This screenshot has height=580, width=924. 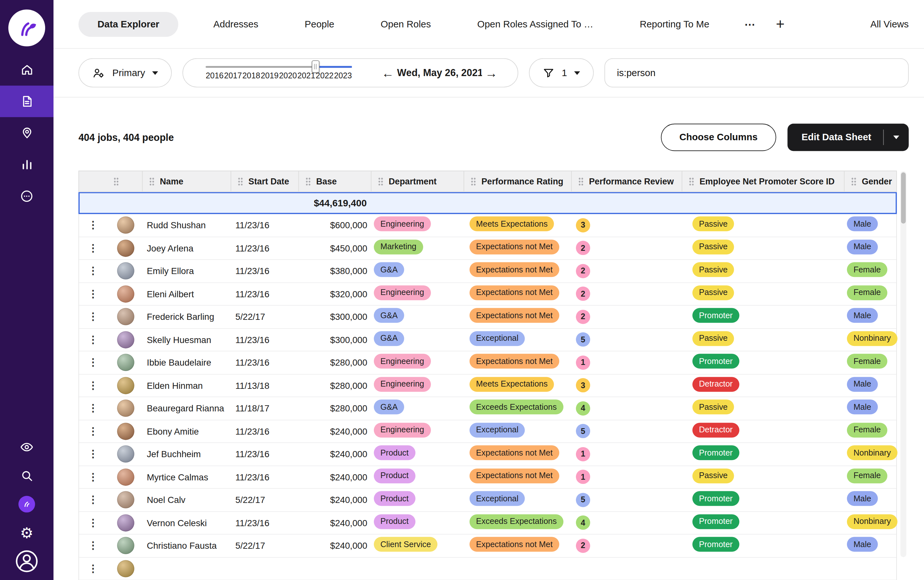 I want to click on column-header-performance-review: Performance Review, so click(x=627, y=181).